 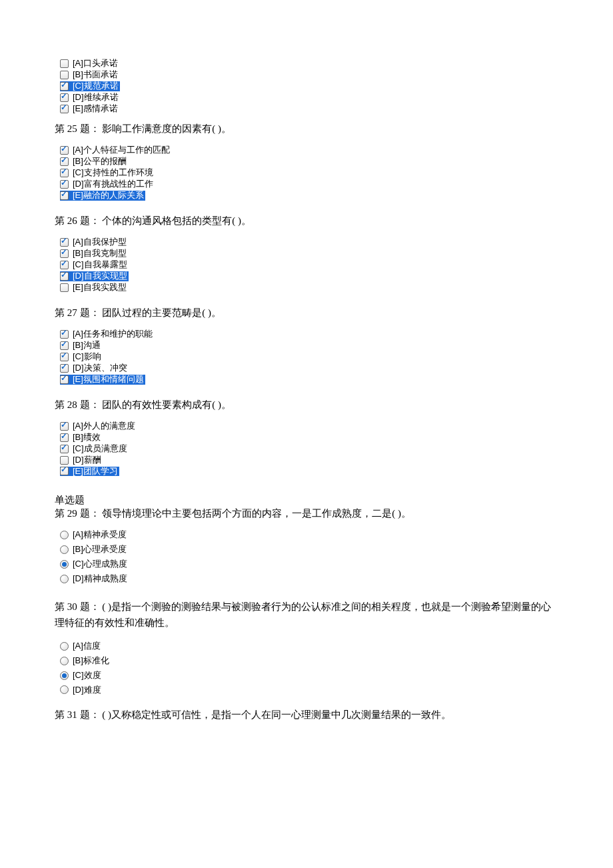 What do you see at coordinates (99, 368) in the screenshot?
I see `option-label: [D]决策、冲突` at bounding box center [99, 368].